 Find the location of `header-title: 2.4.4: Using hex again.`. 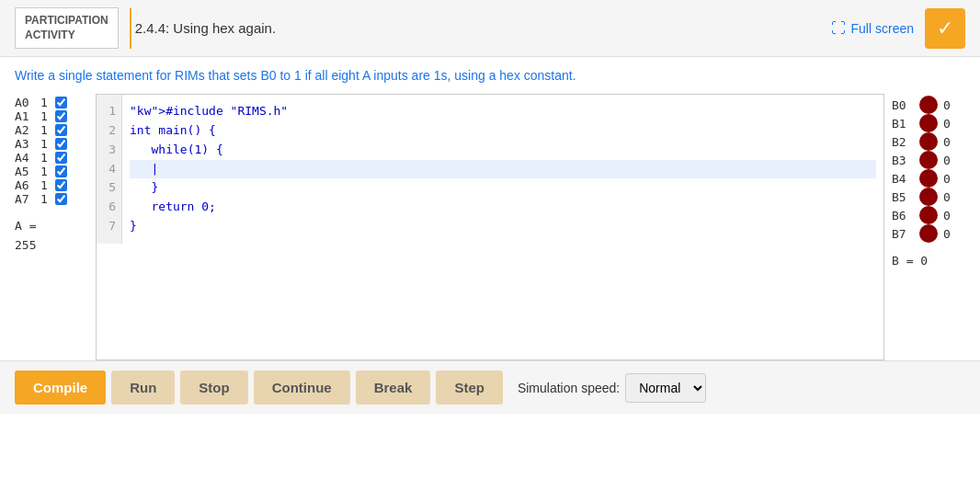

header-title: 2.4.4: Using hex again. is located at coordinates (484, 28).